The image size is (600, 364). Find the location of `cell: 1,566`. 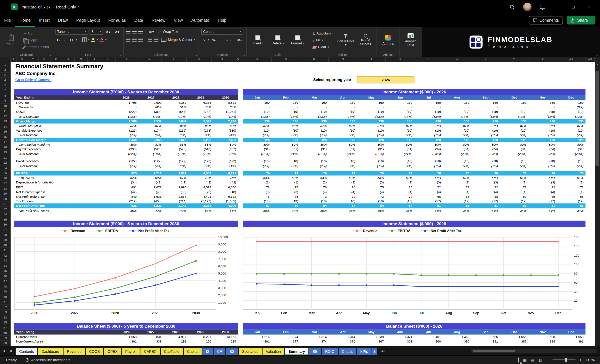

cell: 1,566 is located at coordinates (126, 121).